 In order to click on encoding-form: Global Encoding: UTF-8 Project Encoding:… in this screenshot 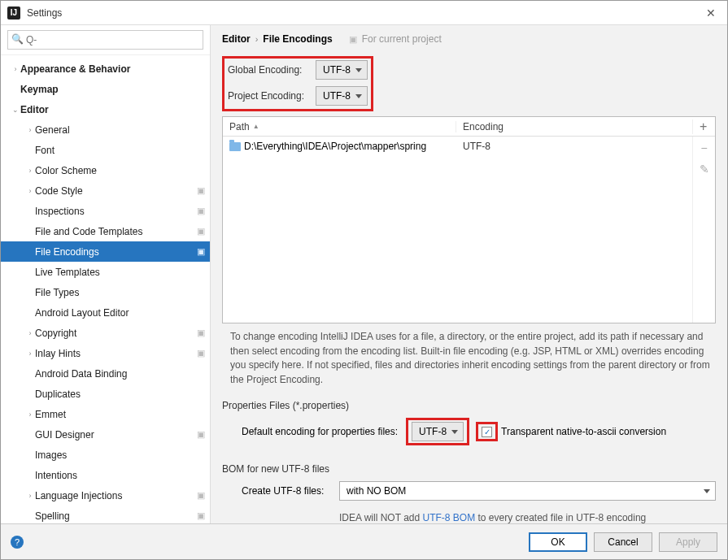, I will do `click(469, 84)`.